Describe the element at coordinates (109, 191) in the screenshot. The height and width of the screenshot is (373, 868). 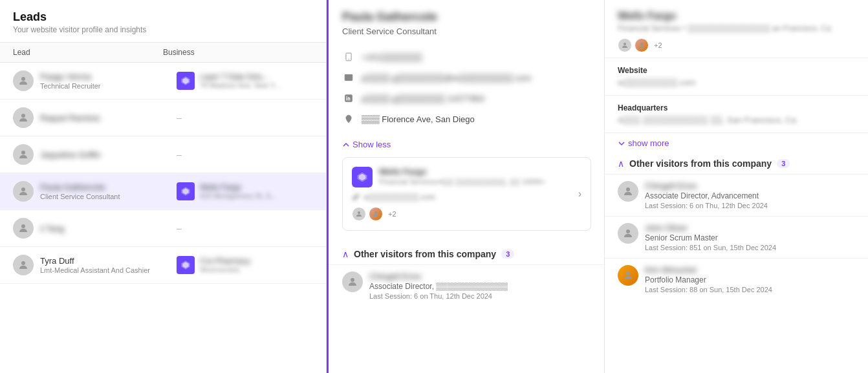
I see `lead-info: Paula GathercoleClient Service Consultan…` at that location.